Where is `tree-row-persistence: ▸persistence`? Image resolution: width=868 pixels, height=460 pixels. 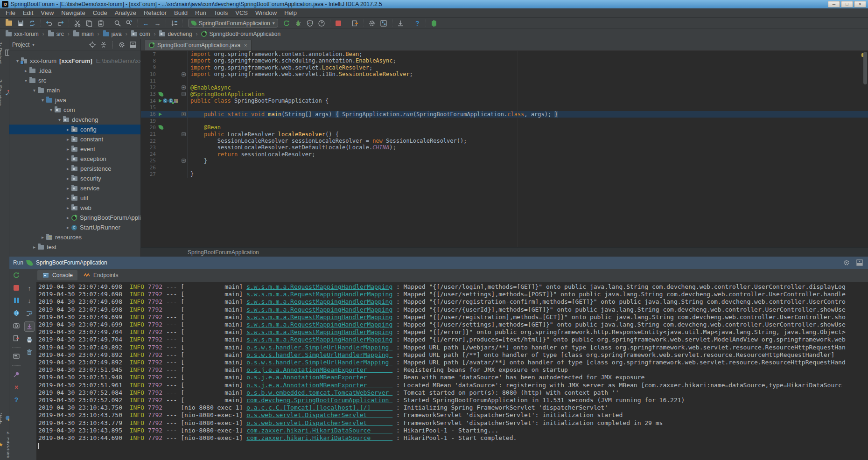
tree-row-persistence: ▸persistence is located at coordinates (75, 169).